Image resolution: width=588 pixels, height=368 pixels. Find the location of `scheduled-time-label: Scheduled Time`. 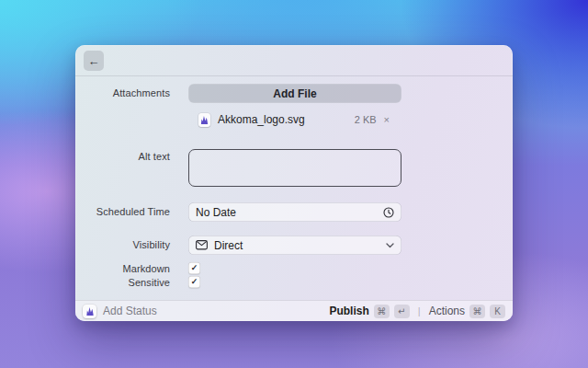

scheduled-time-label: Scheduled Time is located at coordinates (123, 212).